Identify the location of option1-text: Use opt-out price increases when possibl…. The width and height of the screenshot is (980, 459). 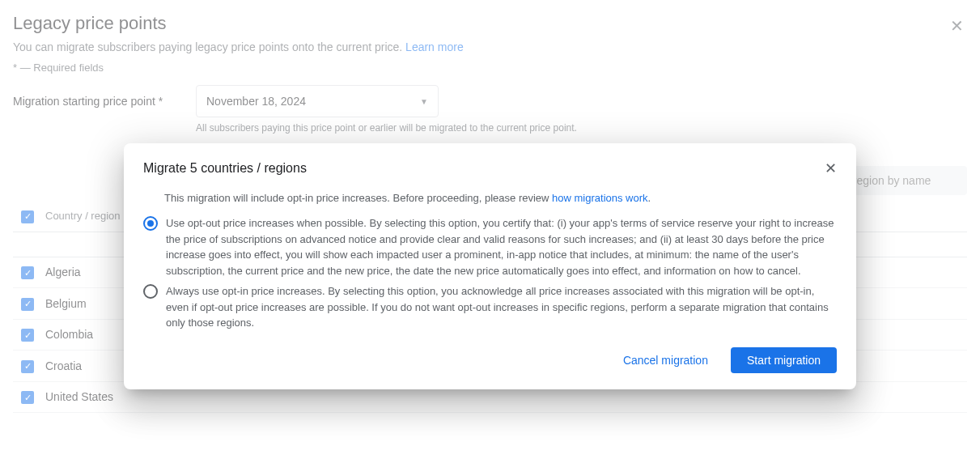
(502, 247).